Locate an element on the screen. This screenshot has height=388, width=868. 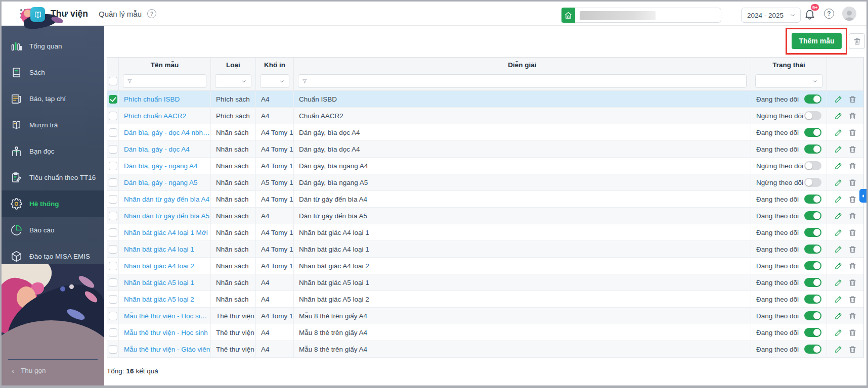
help-icon: ? is located at coordinates (829, 14).